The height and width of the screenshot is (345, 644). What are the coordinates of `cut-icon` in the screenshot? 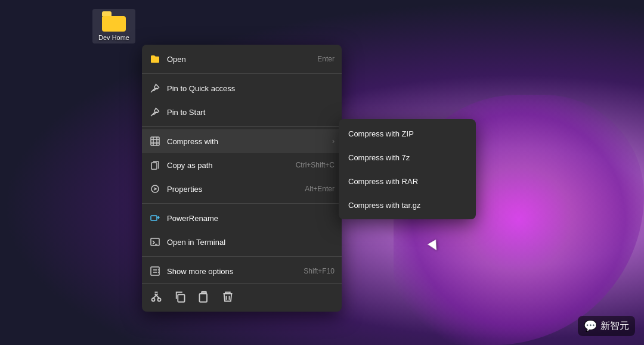 It's located at (156, 297).